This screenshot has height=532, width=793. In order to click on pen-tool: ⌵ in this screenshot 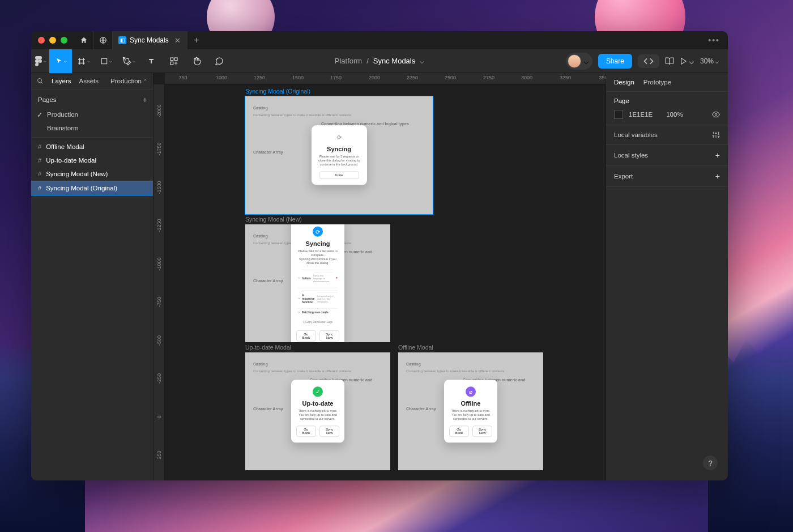, I will do `click(129, 61)`.